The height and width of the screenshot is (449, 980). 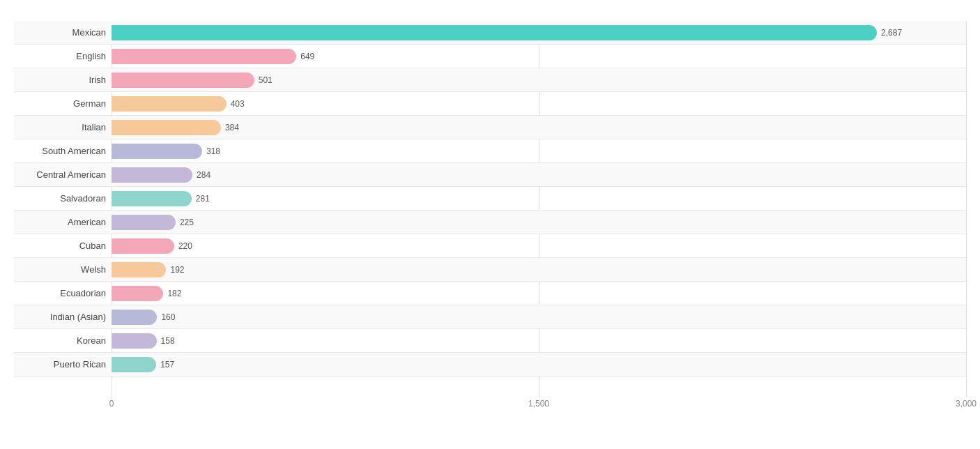 What do you see at coordinates (490, 33) in the screenshot?
I see `bar-row: Mexican2,687` at bounding box center [490, 33].